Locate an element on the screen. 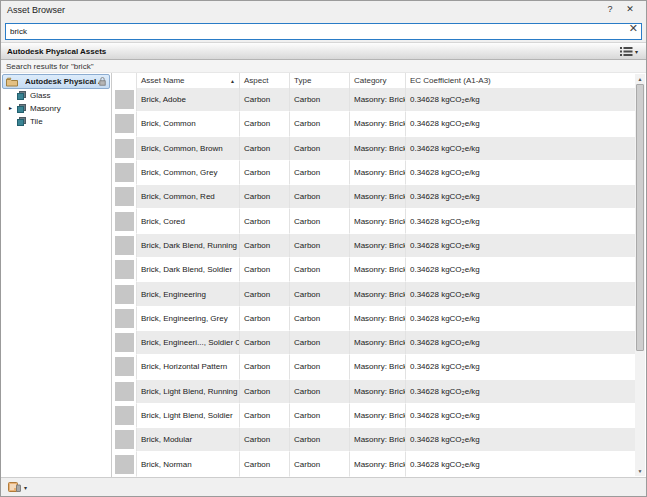 The height and width of the screenshot is (497, 647). column-header-type: Type is located at coordinates (320, 80).